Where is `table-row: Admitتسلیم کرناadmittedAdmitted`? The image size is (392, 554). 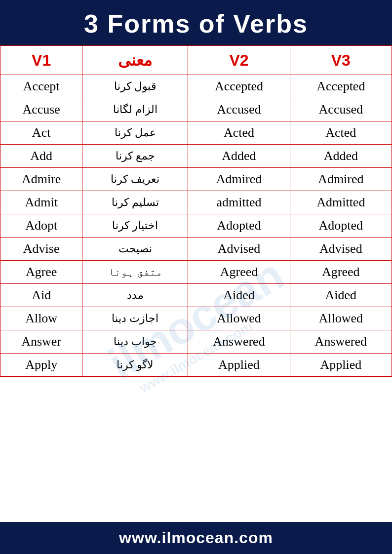
table-row: Admitتسلیم کرناadmittedAdmitted is located at coordinates (196, 202).